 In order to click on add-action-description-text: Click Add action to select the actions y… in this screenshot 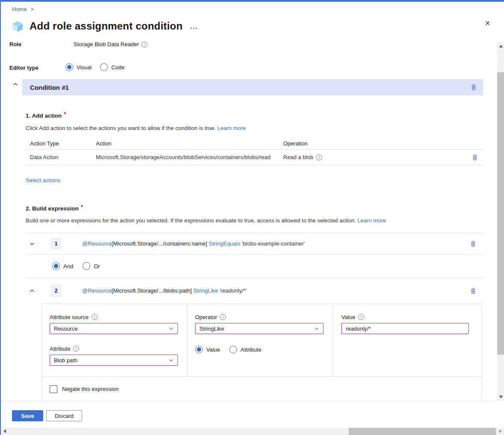, I will do `click(121, 128)`.